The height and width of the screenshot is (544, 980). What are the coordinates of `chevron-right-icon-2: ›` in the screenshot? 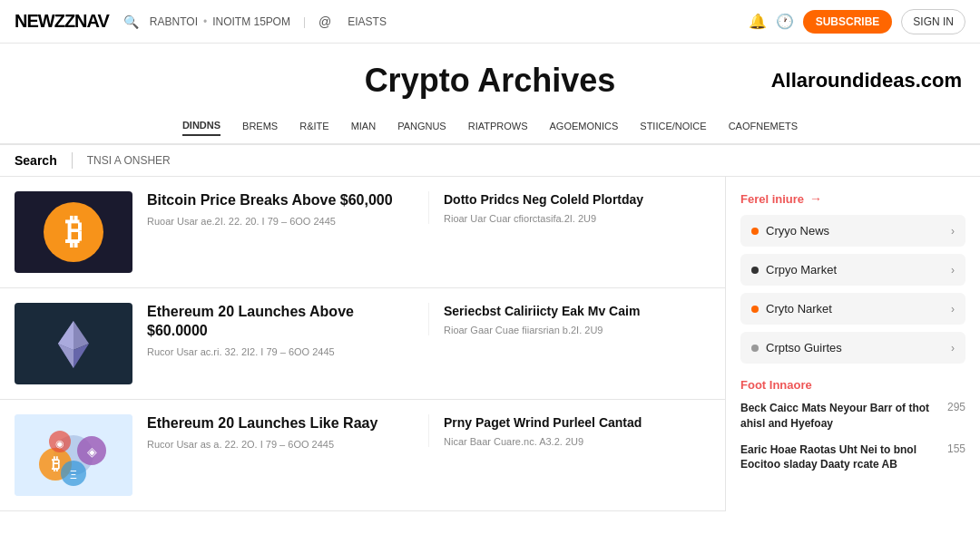 It's located at (953, 309).